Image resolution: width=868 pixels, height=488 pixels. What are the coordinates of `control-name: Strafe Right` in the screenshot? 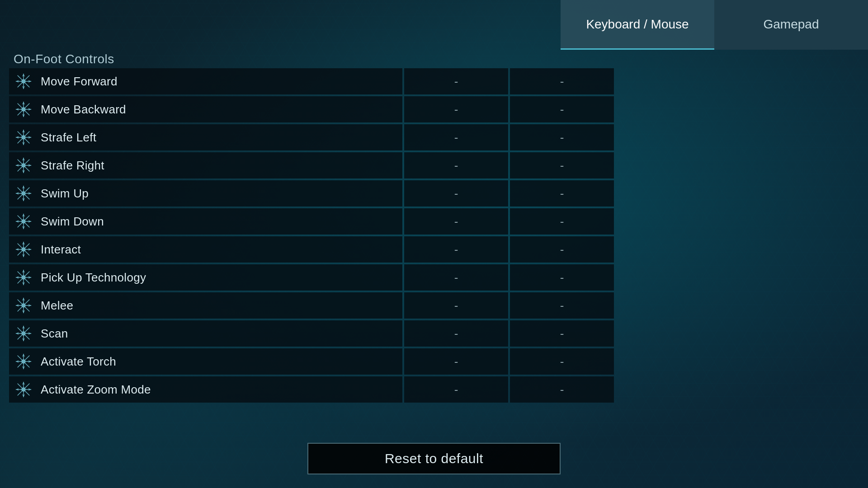 It's located at (72, 165).